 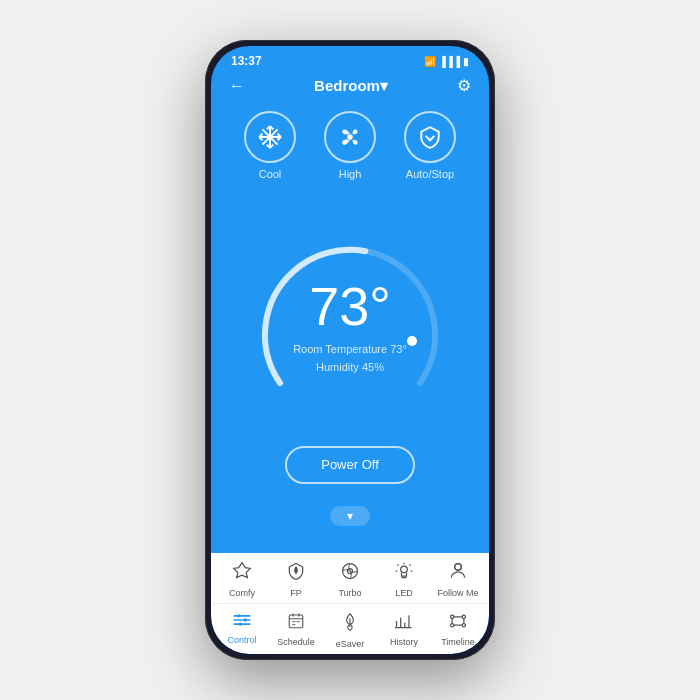 What do you see at coordinates (242, 574) in the screenshot?
I see `comfy-icon` at bounding box center [242, 574].